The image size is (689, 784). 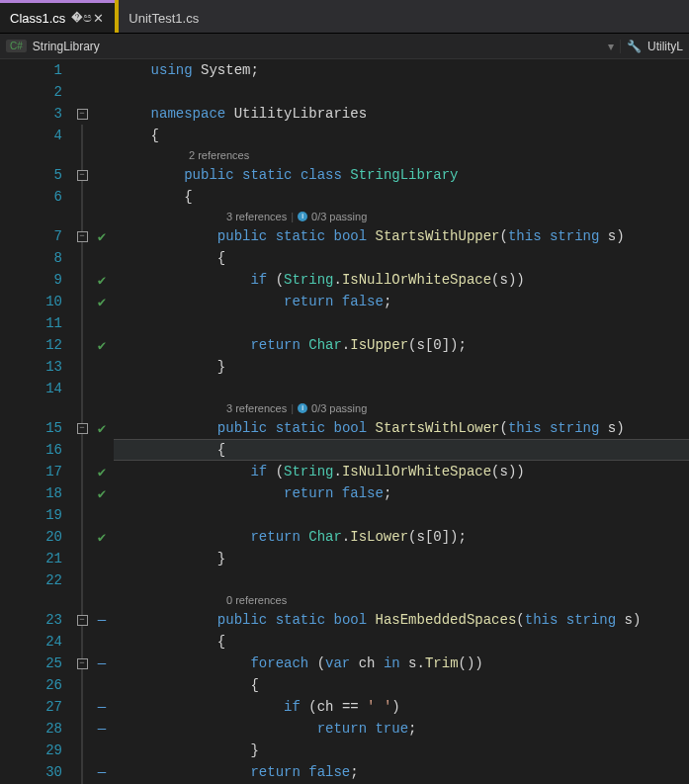 What do you see at coordinates (635, 46) in the screenshot?
I see `wrench-icon: 🔧` at bounding box center [635, 46].